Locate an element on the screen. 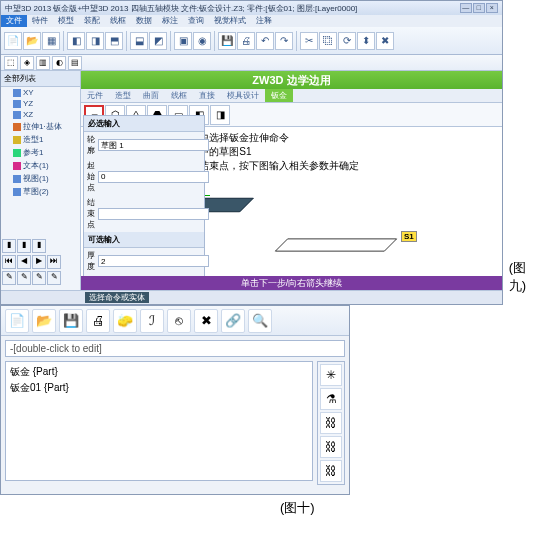  tool-icon: ⚗ is located at coordinates (331, 399).